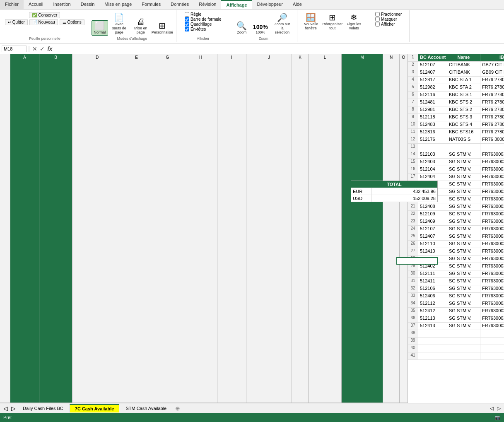 The height and width of the screenshot is (422, 504). I want to click on table-row: 6512116KBC STS 1FR76 2780 04482.39482.39…, so click(456, 95).